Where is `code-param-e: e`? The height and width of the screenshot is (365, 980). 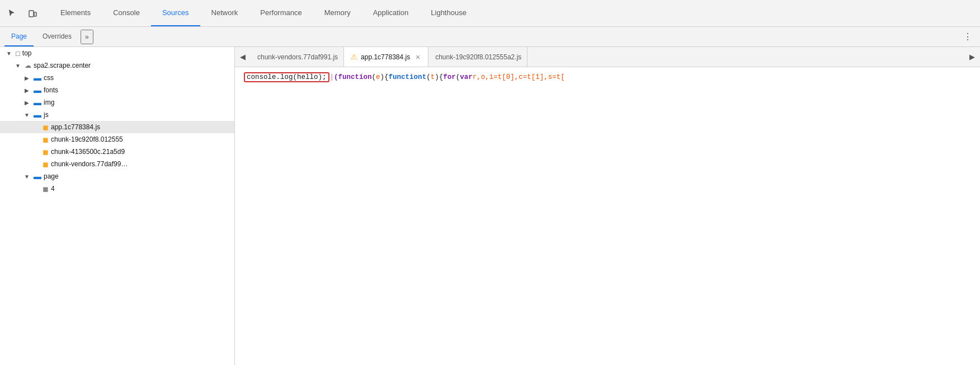
code-param-e: e is located at coordinates (378, 77).